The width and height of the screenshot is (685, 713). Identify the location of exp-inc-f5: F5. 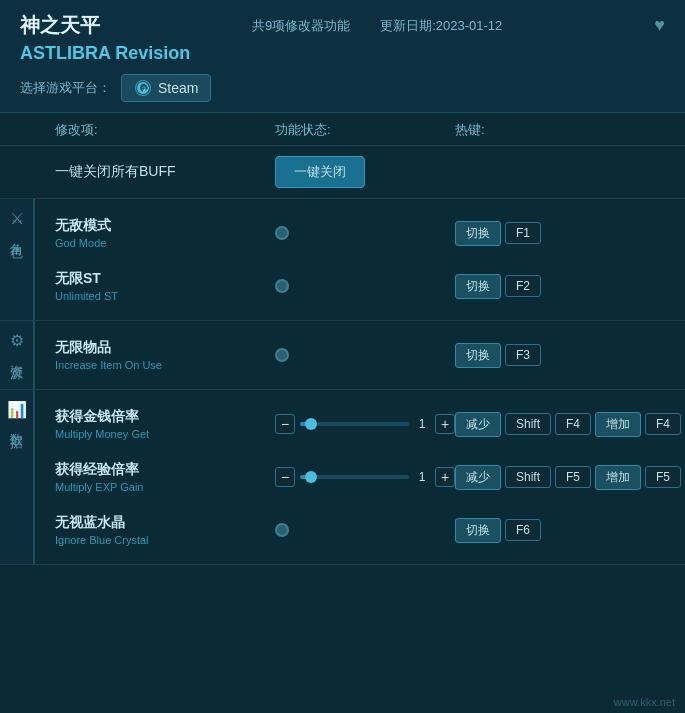
(663, 477).